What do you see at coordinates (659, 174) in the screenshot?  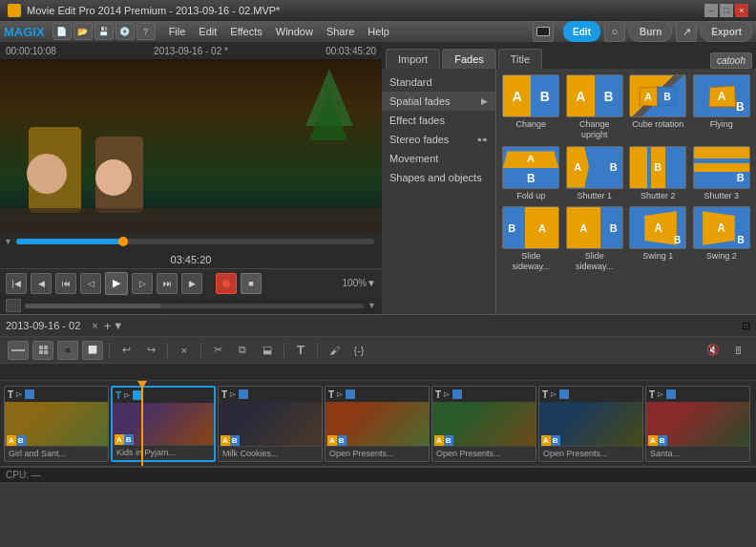 I see `effect-shutter2: B Shutter 2` at bounding box center [659, 174].